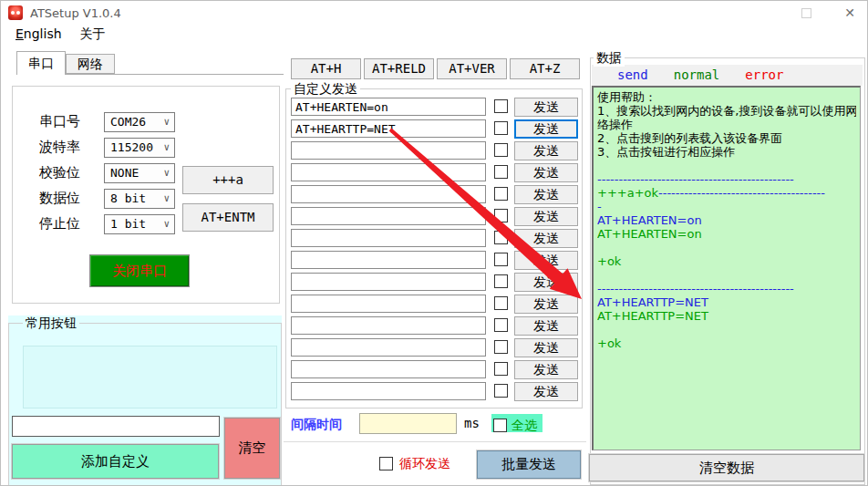 This screenshot has height=486, width=868. What do you see at coordinates (140, 173) in the screenshot?
I see `serial-field-combobox: NONE∨` at bounding box center [140, 173].